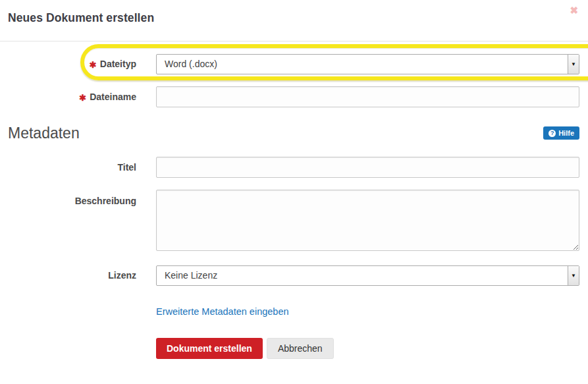 This screenshot has width=588, height=384. Describe the element at coordinates (68, 65) in the screenshot. I see `dateityp-label: ✱Dateityp` at that location.